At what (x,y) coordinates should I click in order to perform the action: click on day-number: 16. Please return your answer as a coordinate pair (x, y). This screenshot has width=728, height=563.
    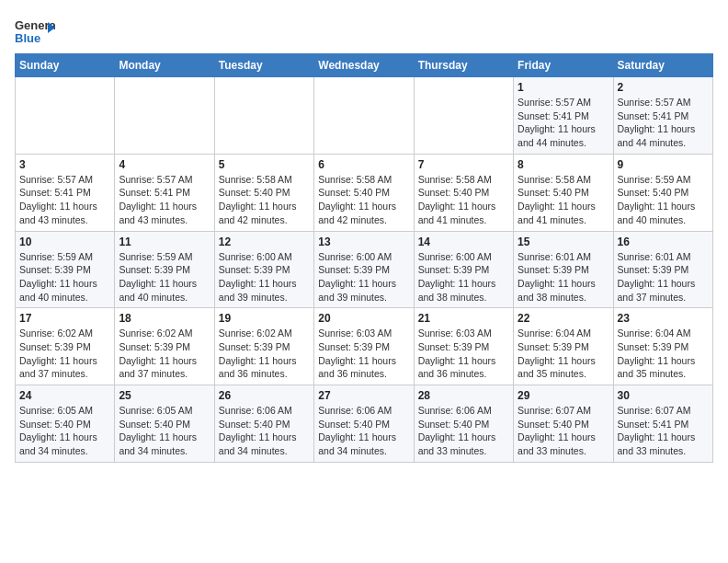
    Looking at the image, I should click on (664, 242).